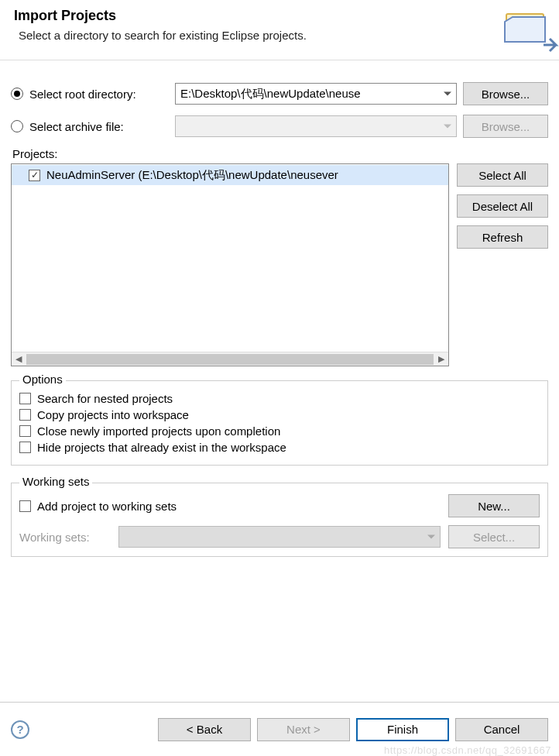  What do you see at coordinates (25, 415) in the screenshot?
I see `copy-checkbox` at bounding box center [25, 415].